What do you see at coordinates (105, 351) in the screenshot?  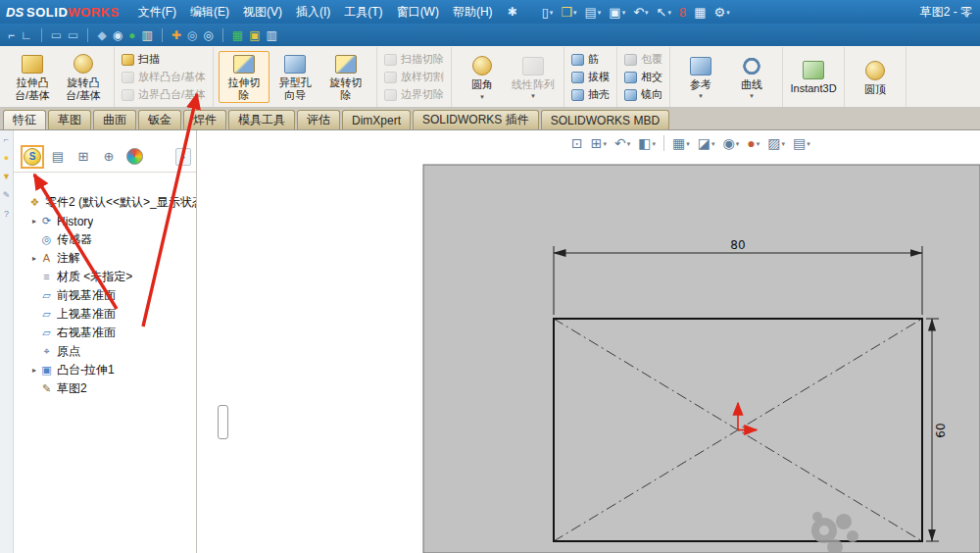 I see `tree-item-origin: ⌖原点` at bounding box center [105, 351].